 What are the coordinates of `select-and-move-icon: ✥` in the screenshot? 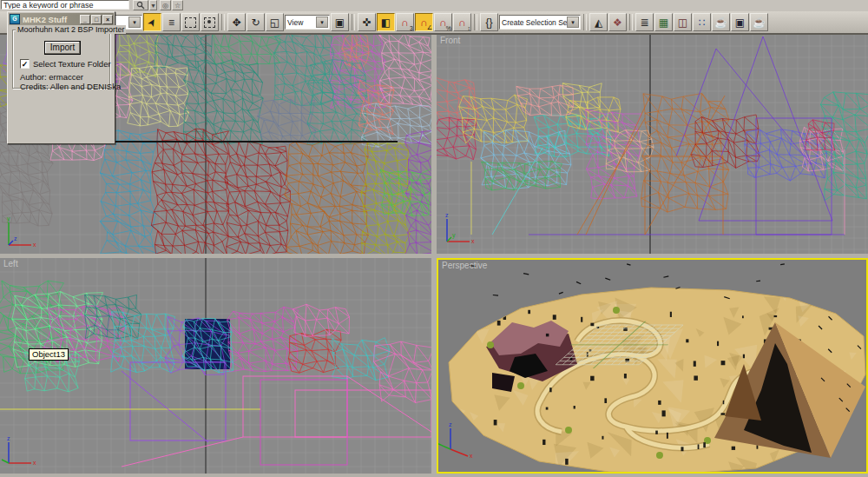 It's located at (236, 23).